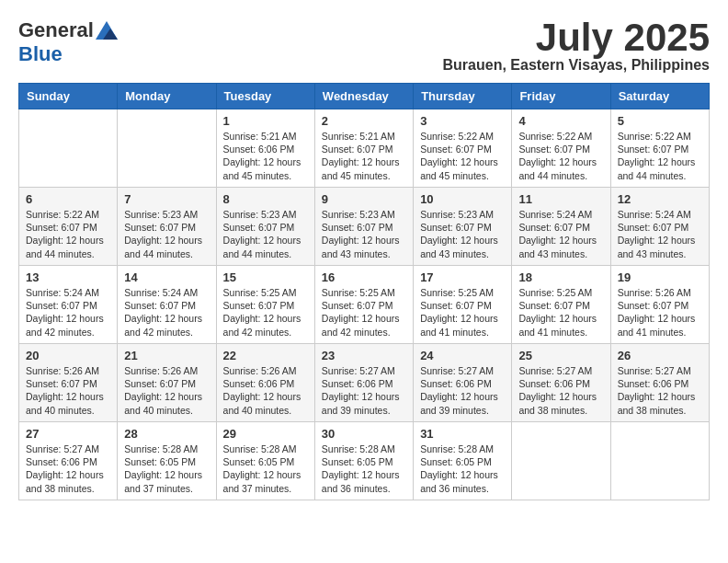  I want to click on day-number: 28, so click(166, 434).